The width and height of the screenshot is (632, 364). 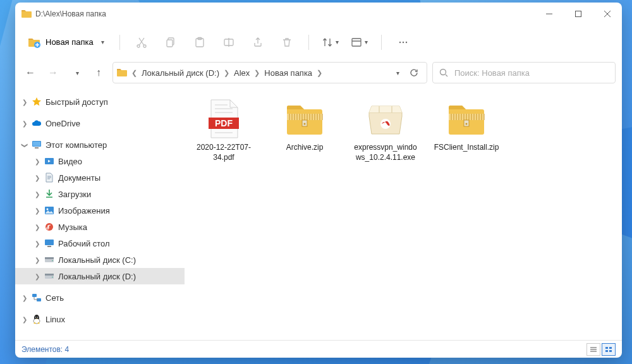 I want to click on sidebar-item-network: ❯ Сеть, so click(x=100, y=298).